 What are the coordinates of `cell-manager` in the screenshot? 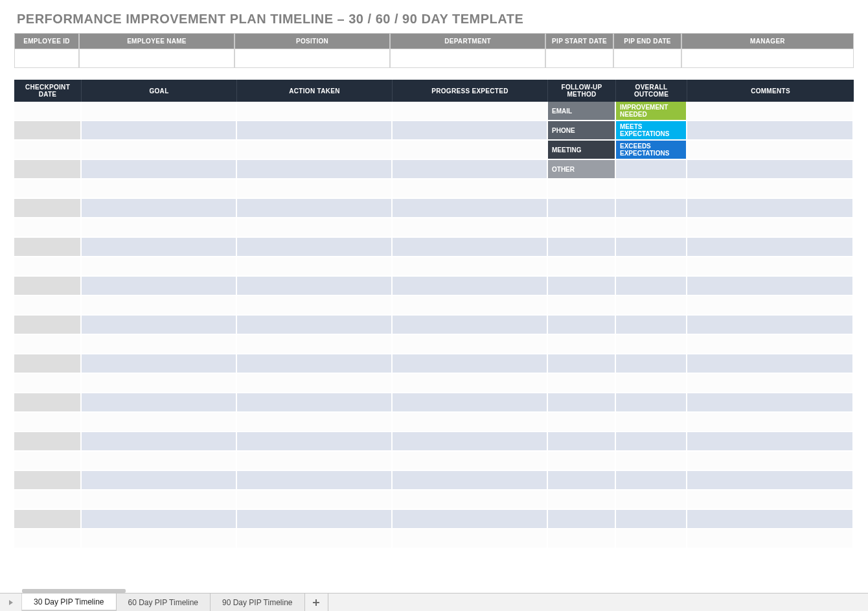 It's located at (768, 58).